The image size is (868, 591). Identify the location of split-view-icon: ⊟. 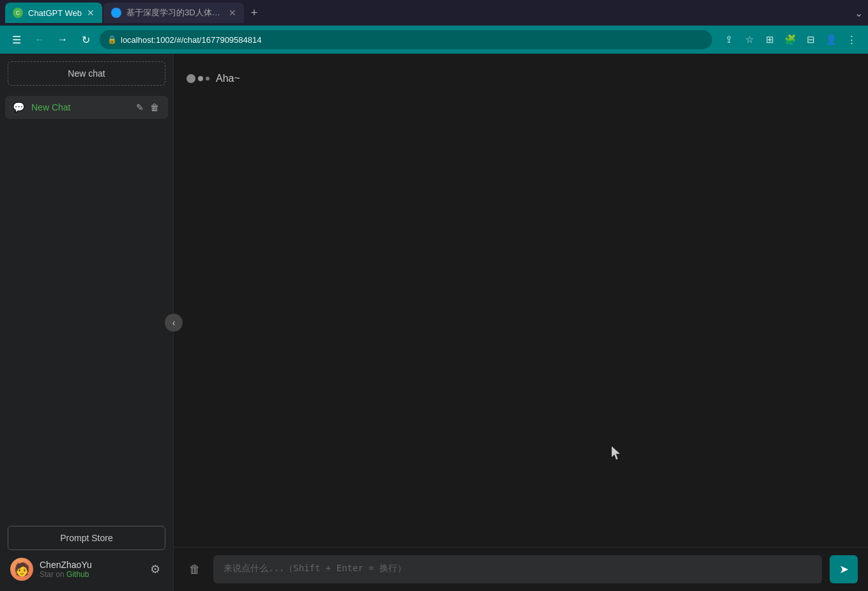
(811, 40).